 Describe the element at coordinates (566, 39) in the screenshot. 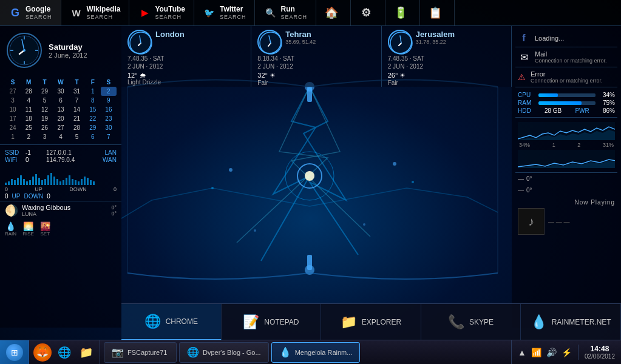

I see `facebook-row: f Loading...` at that location.